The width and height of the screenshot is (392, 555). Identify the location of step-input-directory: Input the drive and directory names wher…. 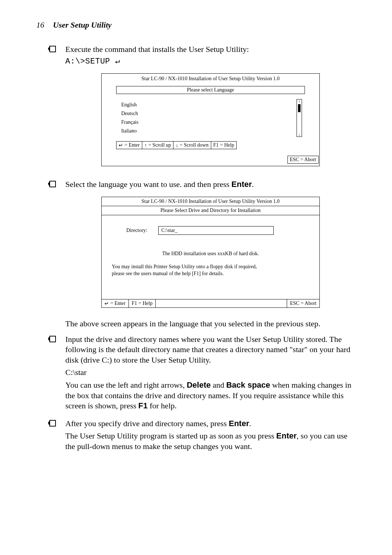
(211, 373).